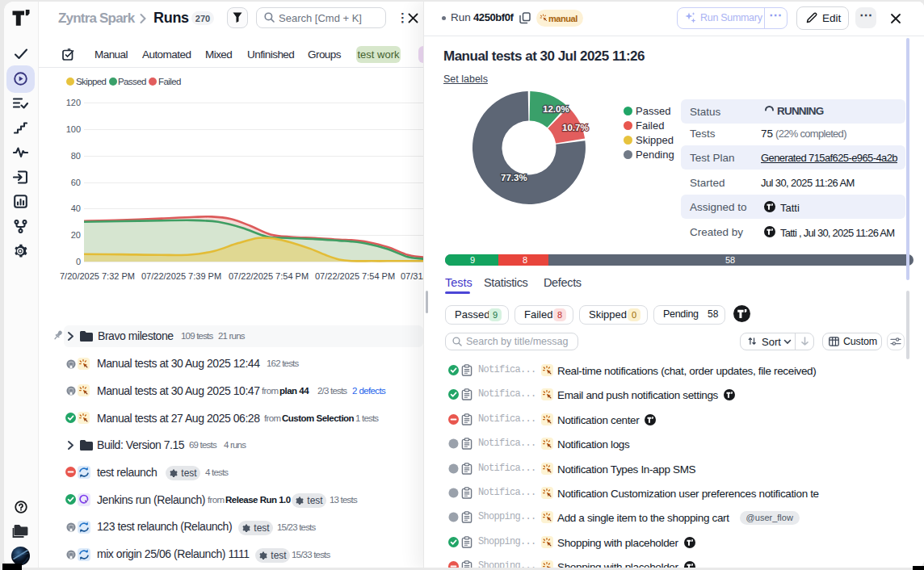  I want to click on svg-text: 77.3%, so click(514, 178).